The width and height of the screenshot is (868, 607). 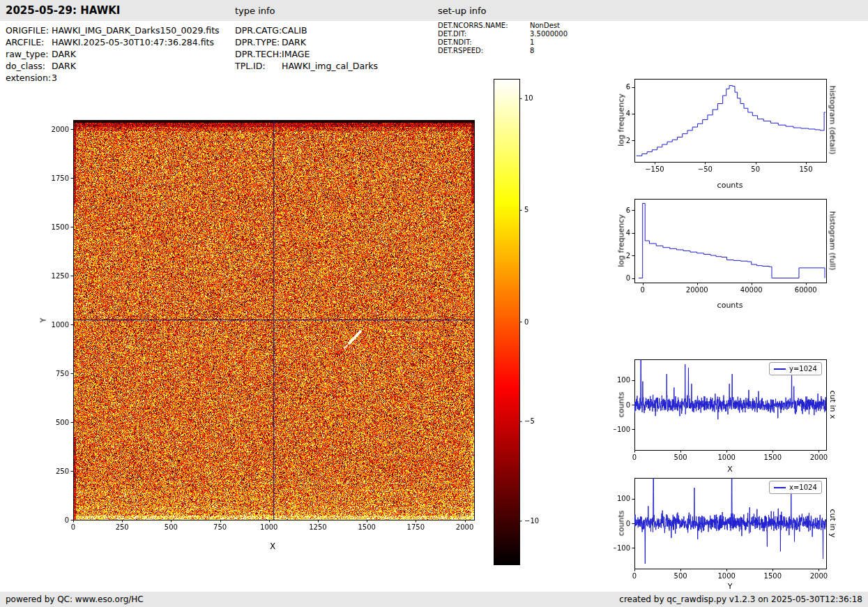 What do you see at coordinates (731, 186) in the screenshot?
I see `hist-detail-xlabel: counts` at bounding box center [731, 186].